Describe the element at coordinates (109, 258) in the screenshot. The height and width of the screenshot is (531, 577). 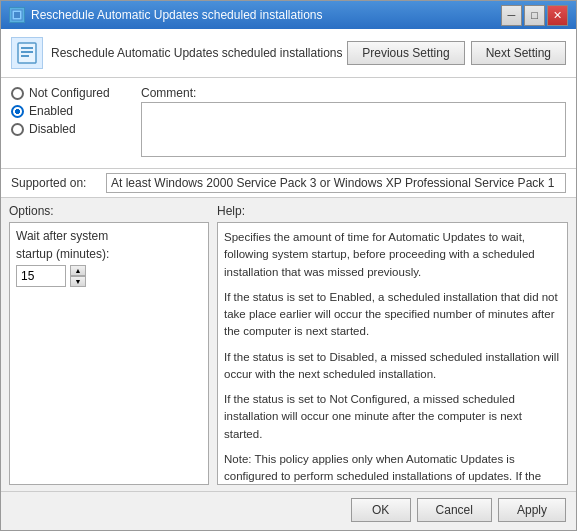
I see `option-row: Wait after system startup (minutes): ▲ ▼` at that location.